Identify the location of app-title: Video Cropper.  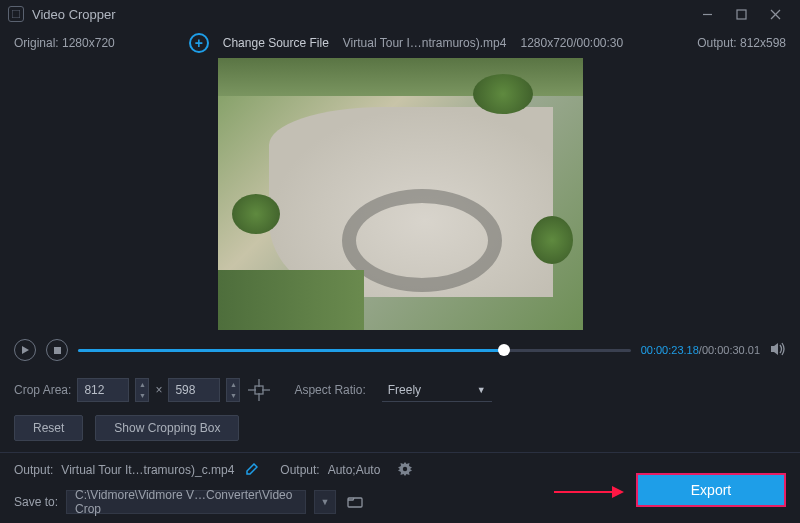
(361, 14).